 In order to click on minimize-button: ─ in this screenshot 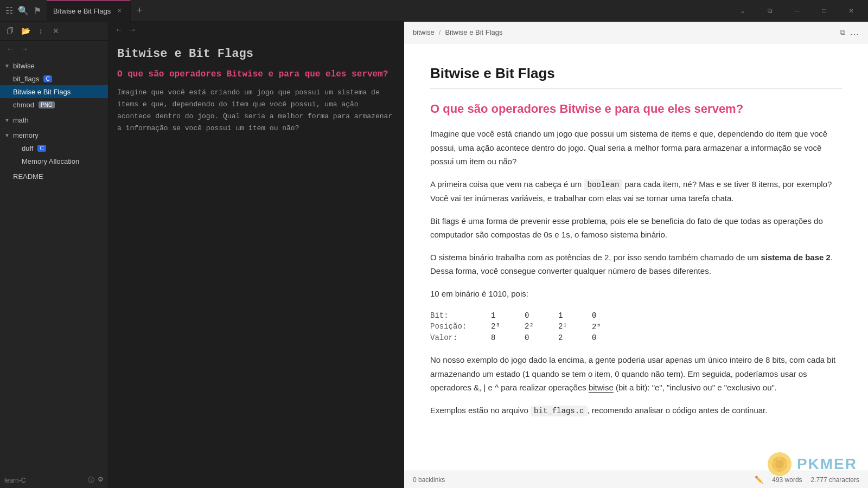, I will do `click(797, 11)`.